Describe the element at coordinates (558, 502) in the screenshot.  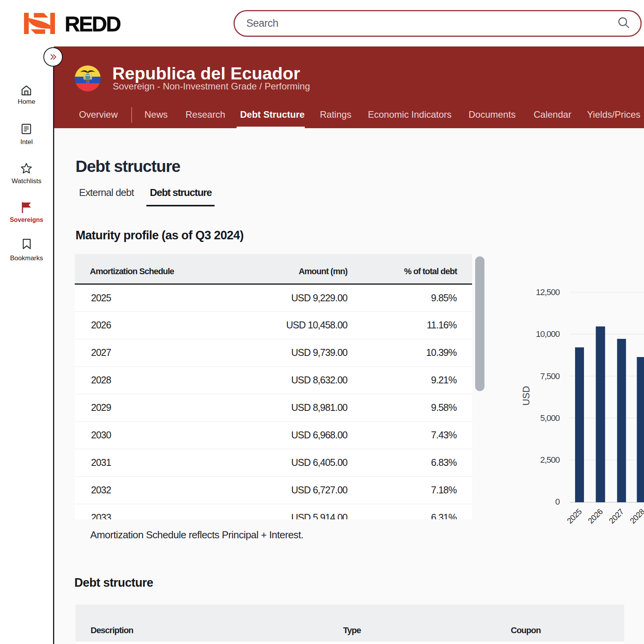
I see `svg-text: 0` at that location.